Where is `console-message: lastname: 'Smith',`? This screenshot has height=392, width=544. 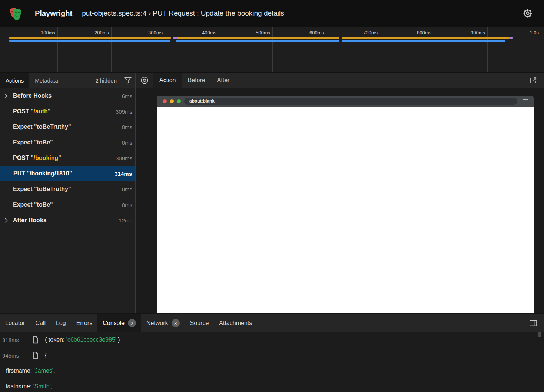
console-message: lastname: 'Smith', is located at coordinates (29, 386).